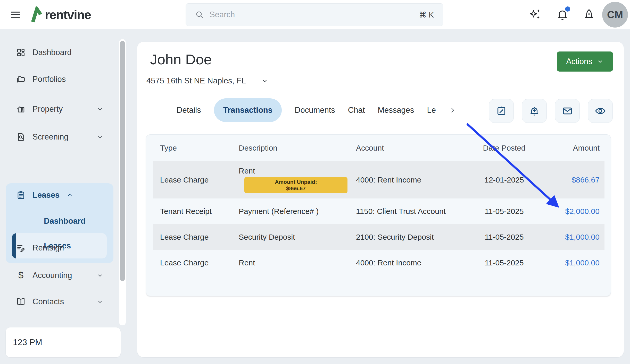 The height and width of the screenshot is (364, 630). I want to click on sidebar-item-label: Contacts, so click(48, 302).